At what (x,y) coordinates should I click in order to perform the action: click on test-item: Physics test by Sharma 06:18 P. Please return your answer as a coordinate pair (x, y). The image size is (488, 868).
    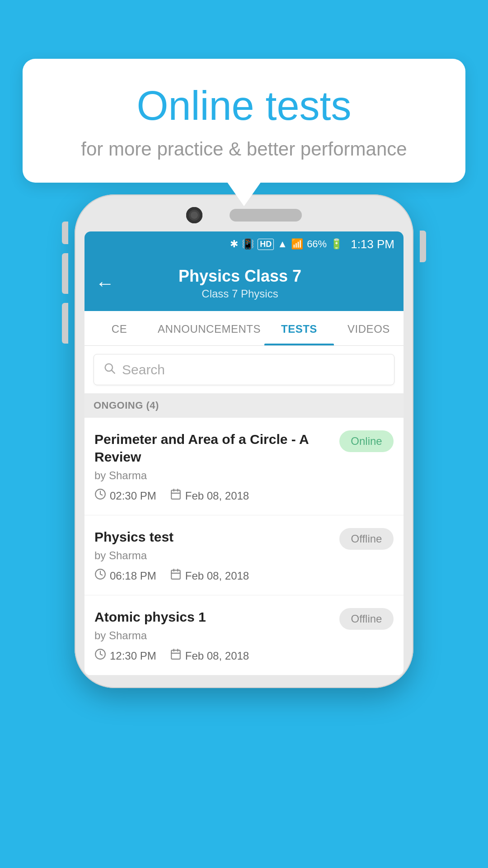
    Looking at the image, I should click on (244, 555).